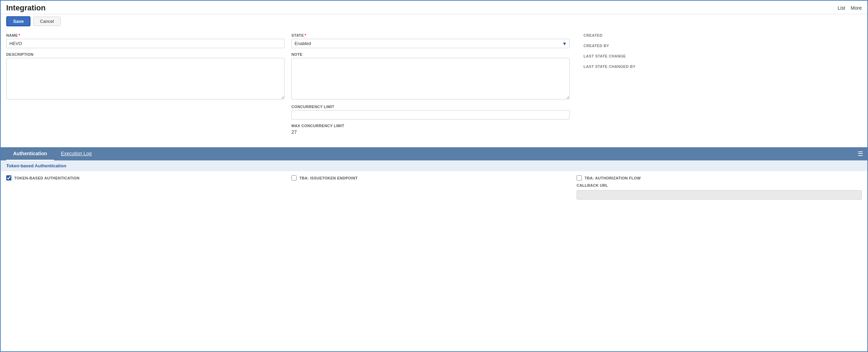 Image resolution: width=868 pixels, height=352 pixels. What do you see at coordinates (723, 67) in the screenshot?
I see `last-state-changed-by-label: LAST STATE CHANGED BY` at bounding box center [723, 67].